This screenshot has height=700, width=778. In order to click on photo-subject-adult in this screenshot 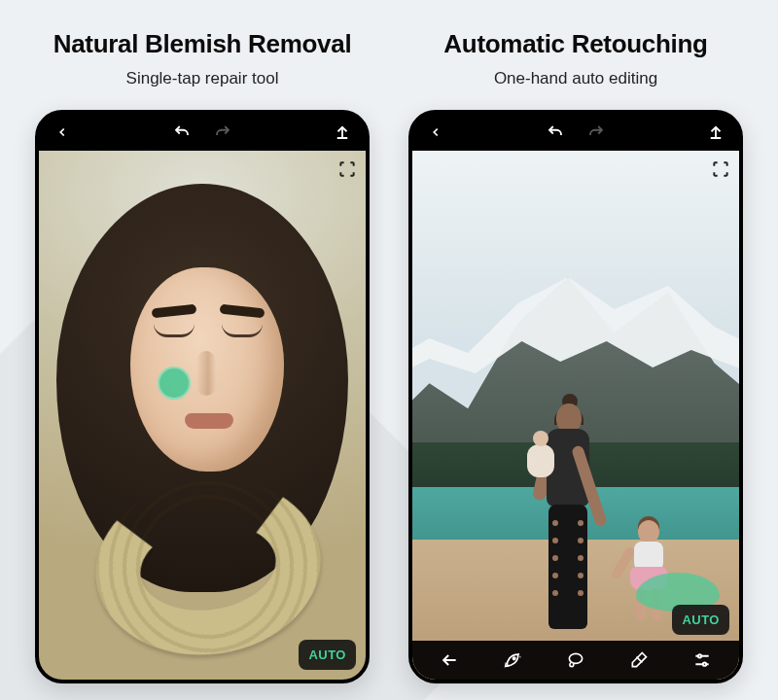, I will do `click(568, 525)`.